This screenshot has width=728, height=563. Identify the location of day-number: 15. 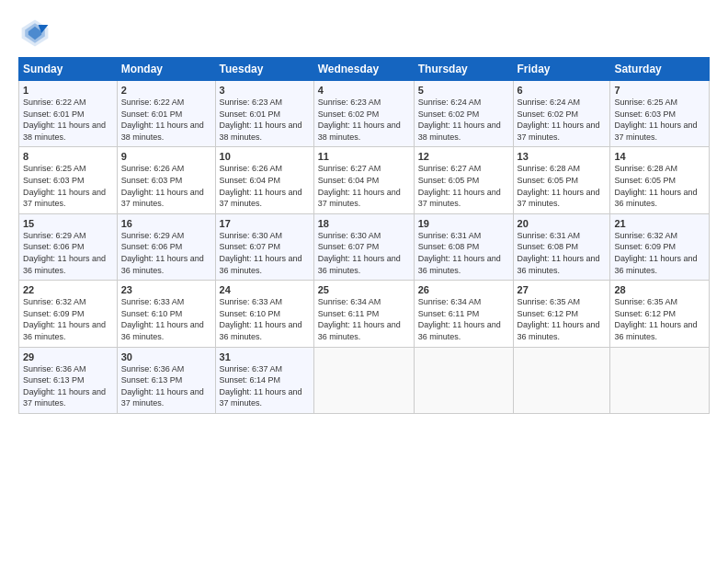
(68, 224).